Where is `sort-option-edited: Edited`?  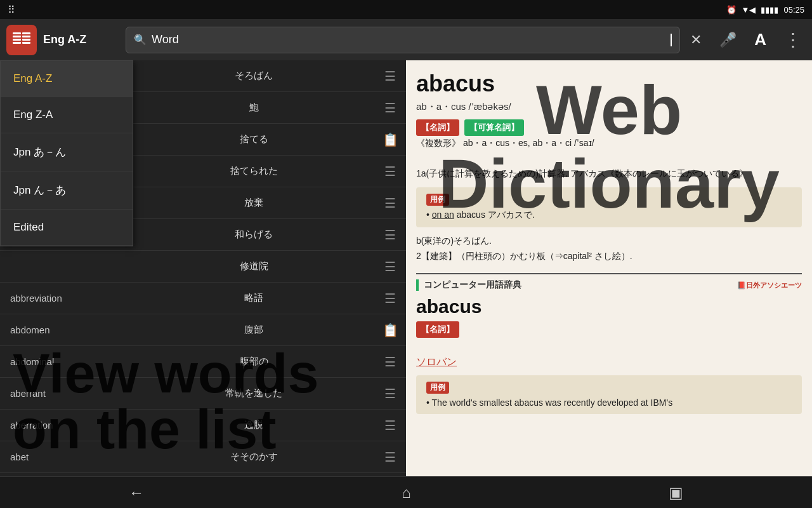 sort-option-edited: Edited is located at coordinates (67, 227).